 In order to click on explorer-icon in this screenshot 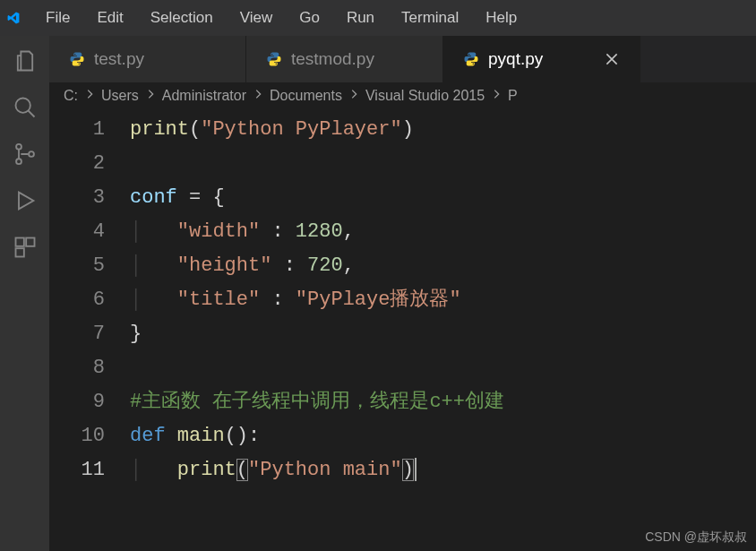, I will do `click(25, 61)`.